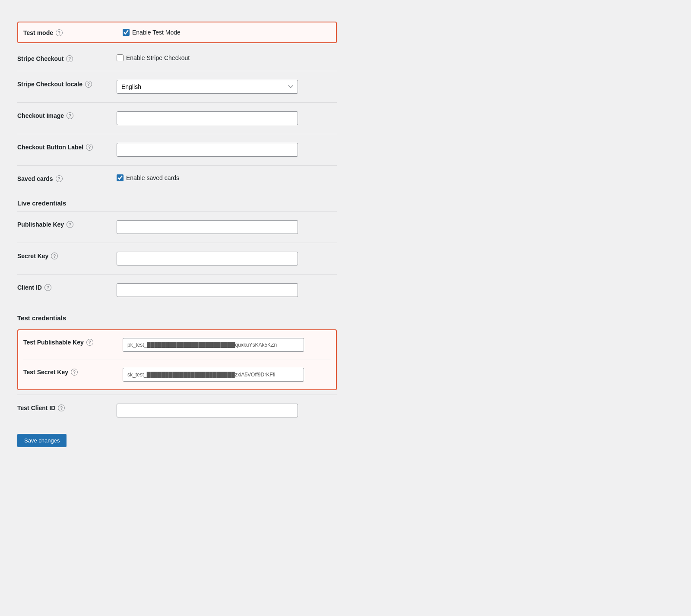 Image resolution: width=691 pixels, height=616 pixels. Describe the element at coordinates (67, 224) in the screenshot. I see `publishable-key-label: Publishable Key ?` at that location.